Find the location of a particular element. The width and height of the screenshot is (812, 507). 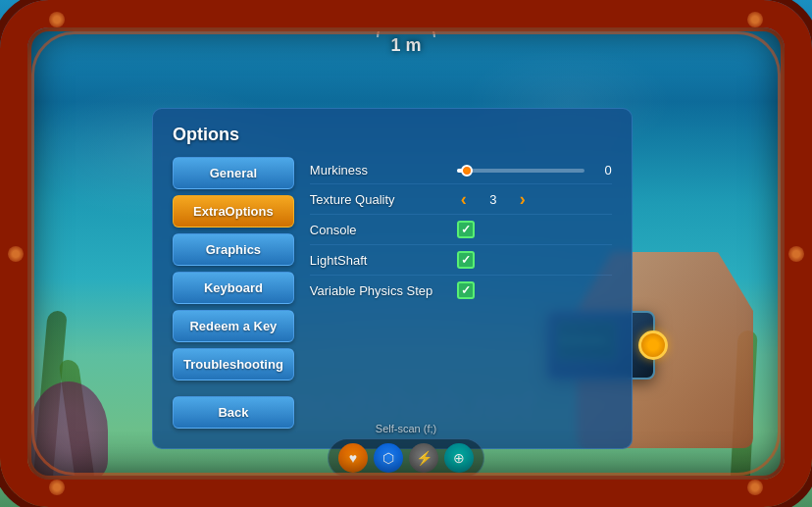

hud-tank-icon: ⬡ is located at coordinates (388, 458).